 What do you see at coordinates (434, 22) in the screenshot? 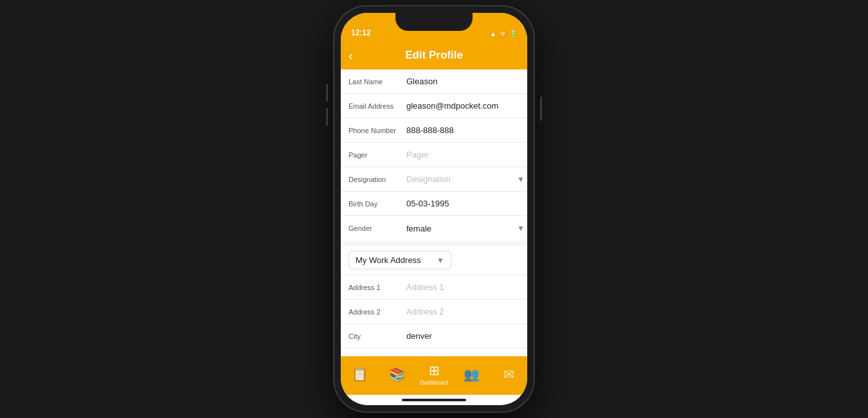
I see `notch` at bounding box center [434, 22].